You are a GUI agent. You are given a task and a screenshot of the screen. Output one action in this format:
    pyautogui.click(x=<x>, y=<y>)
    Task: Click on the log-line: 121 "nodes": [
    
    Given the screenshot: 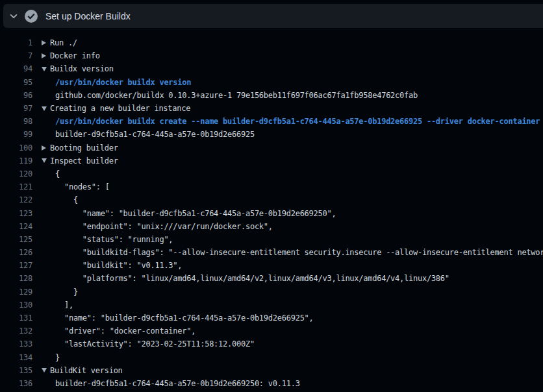 What is the action you would take?
    pyautogui.click(x=272, y=187)
    